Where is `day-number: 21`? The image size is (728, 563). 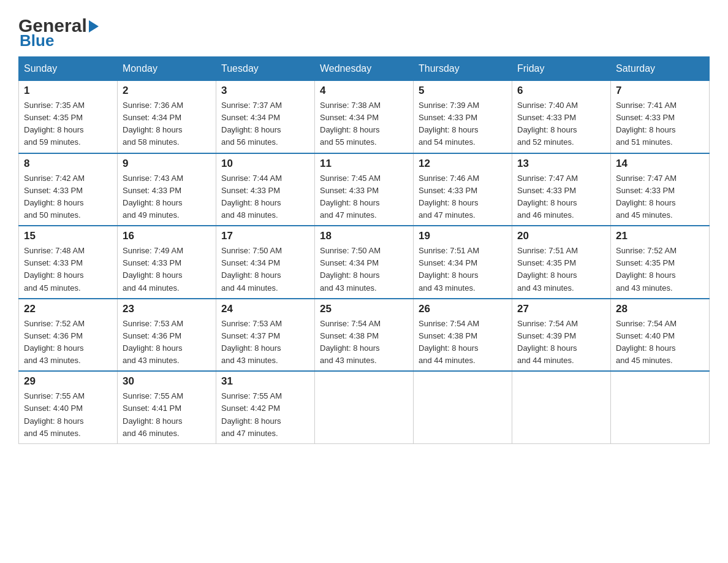 day-number: 21 is located at coordinates (660, 236).